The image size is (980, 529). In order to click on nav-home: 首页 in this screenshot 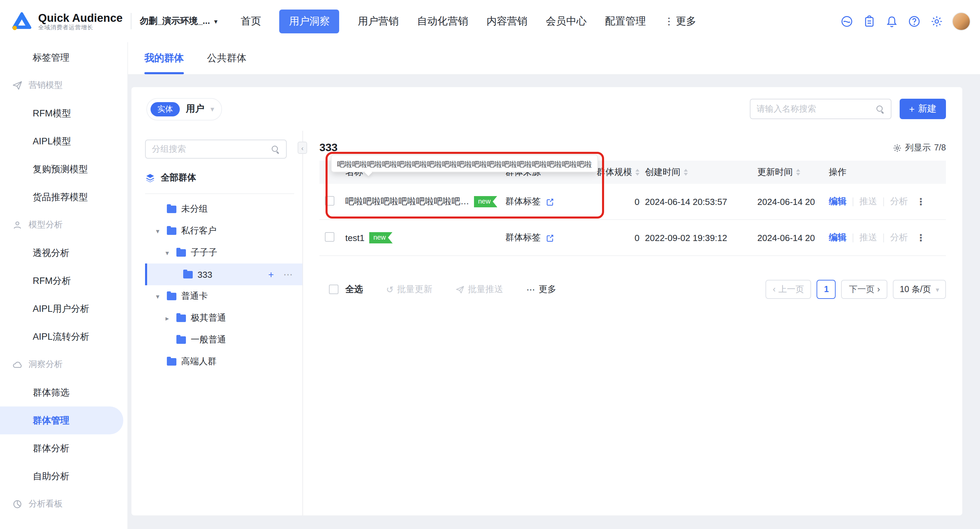, I will do `click(251, 21)`.